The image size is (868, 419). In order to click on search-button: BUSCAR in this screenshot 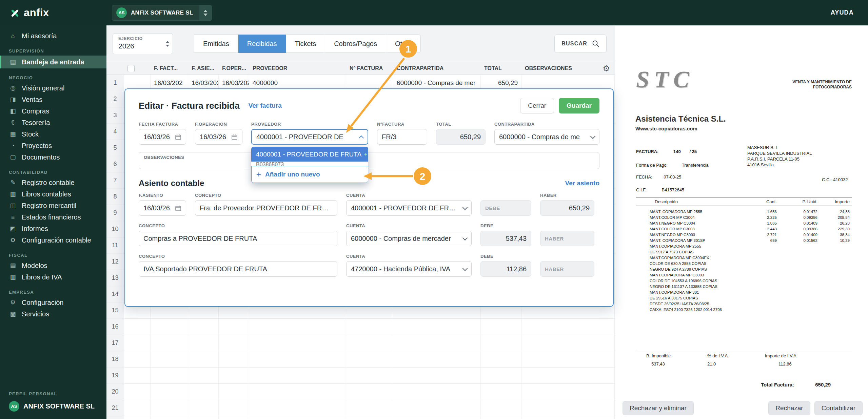, I will do `click(580, 44)`.